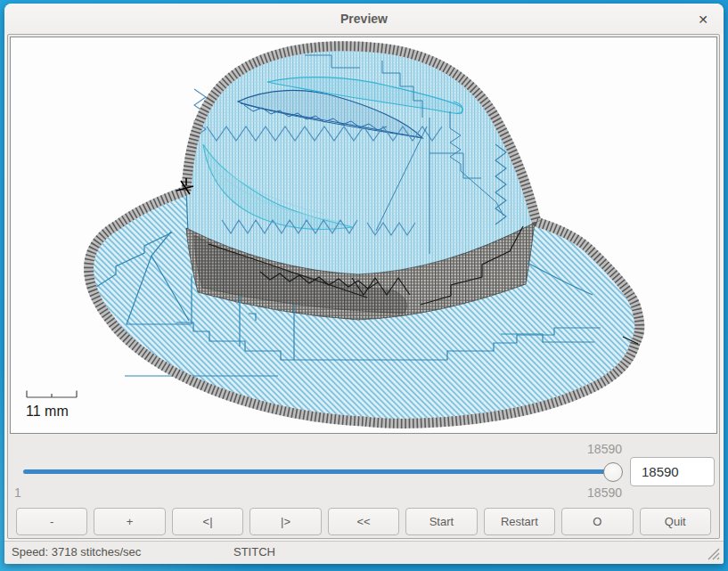 Image resolution: width=728 pixels, height=571 pixels. Describe the element at coordinates (364, 19) in the screenshot. I see `titlebar: Preview ✕` at that location.